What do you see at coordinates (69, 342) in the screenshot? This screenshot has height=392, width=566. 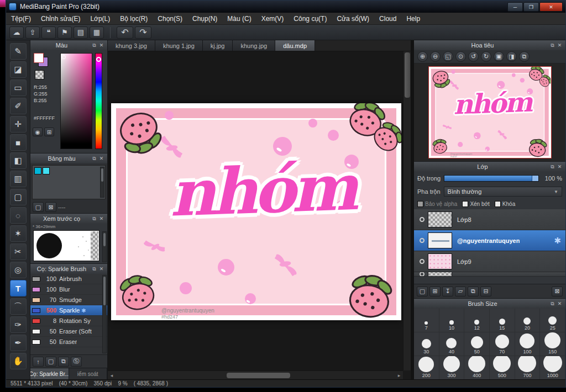 I see `brush-item-eraser: 50 Eraser` at bounding box center [69, 342].